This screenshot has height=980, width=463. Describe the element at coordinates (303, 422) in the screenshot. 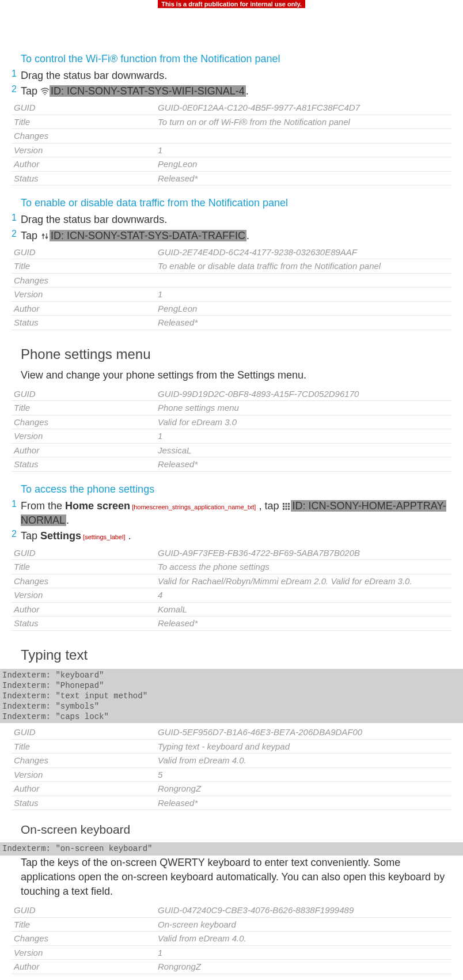

I see `meta-value: Valid for eDream 3.0` at that location.